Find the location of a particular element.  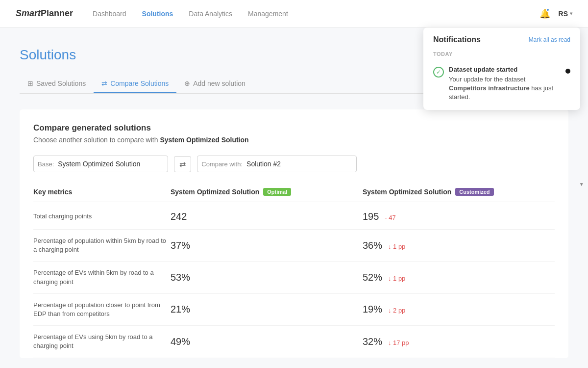

notif-unread-dot is located at coordinates (568, 71).